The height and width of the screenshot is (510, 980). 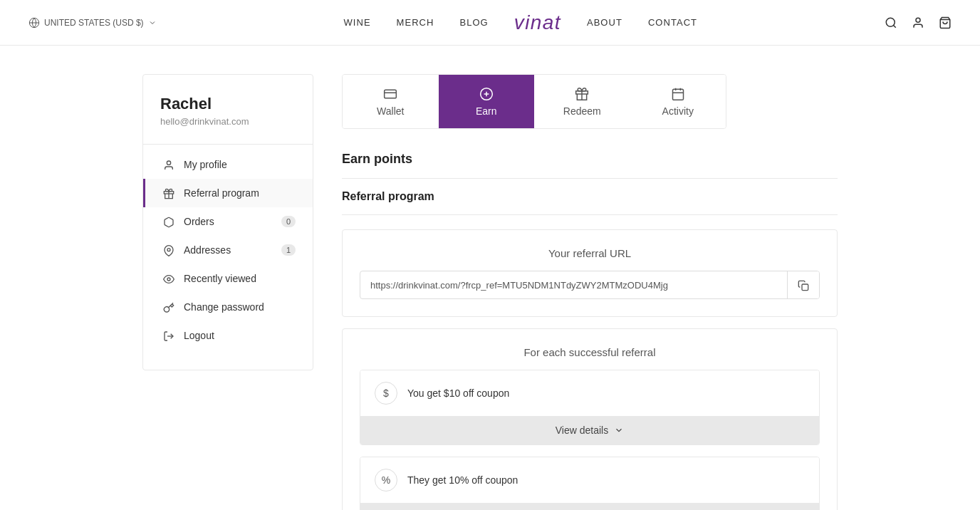 I want to click on tab-activity-label: Activity, so click(x=678, y=111).